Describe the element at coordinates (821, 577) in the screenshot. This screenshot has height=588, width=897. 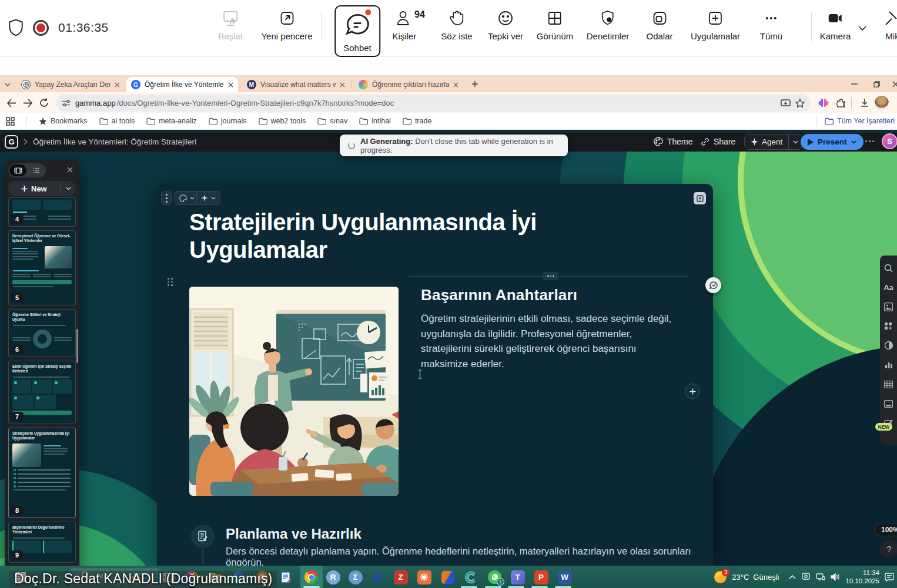
I see `network-icon` at that location.